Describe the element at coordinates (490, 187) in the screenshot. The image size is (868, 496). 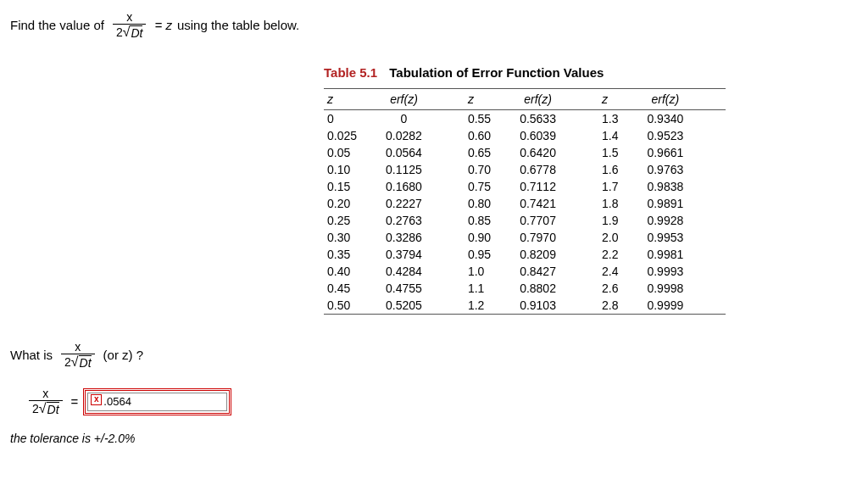
I see `table-cell: 0.75` at that location.